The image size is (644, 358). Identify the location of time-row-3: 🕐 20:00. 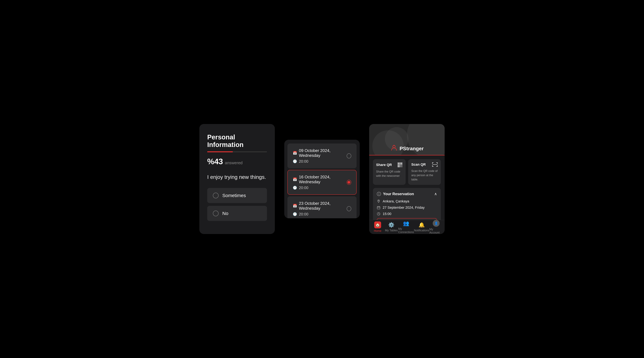
(320, 214).